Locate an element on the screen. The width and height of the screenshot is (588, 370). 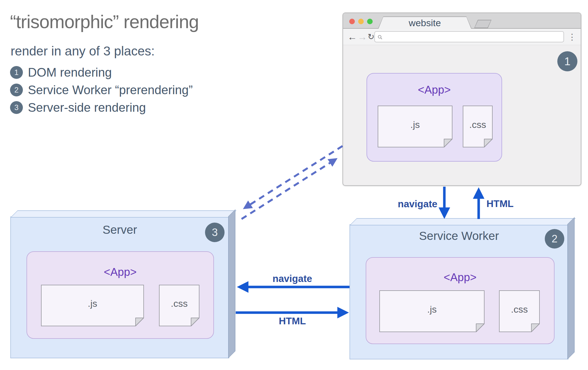
number-badge-2: 2 is located at coordinates (16, 90).